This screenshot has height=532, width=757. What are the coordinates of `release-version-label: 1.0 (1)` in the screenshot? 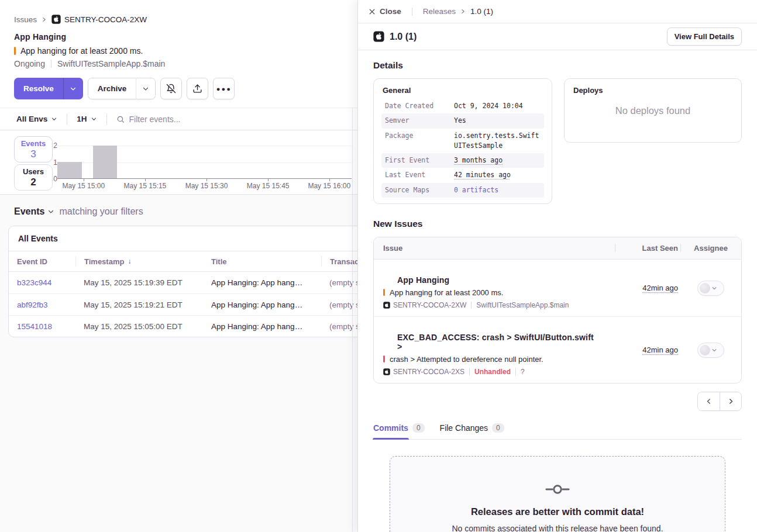 It's located at (403, 37).